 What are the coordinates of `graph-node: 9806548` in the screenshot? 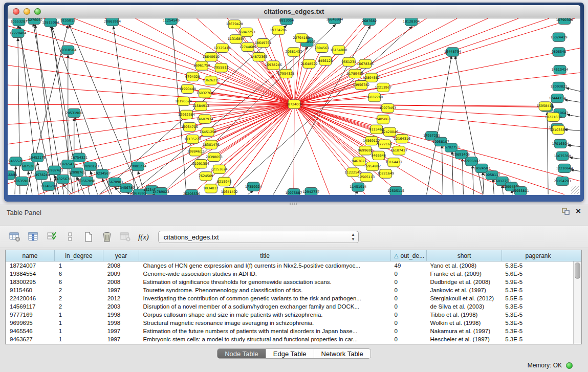 It's located at (559, 52).